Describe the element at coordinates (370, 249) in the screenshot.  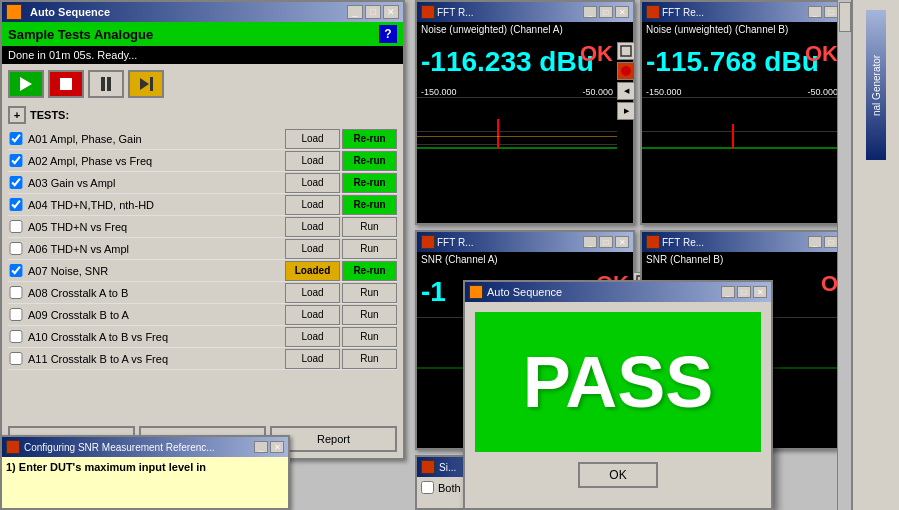
I see `run-button-a06: Run` at that location.